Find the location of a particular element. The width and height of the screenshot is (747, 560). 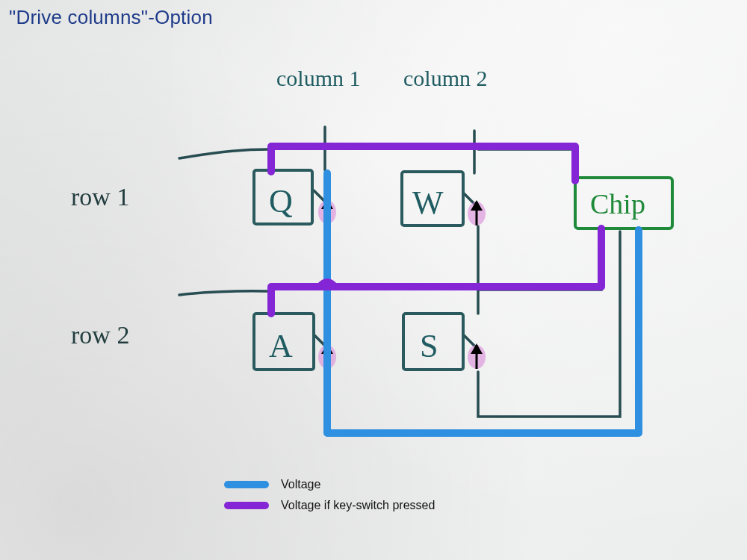

key-a-label: A is located at coordinates (281, 346).